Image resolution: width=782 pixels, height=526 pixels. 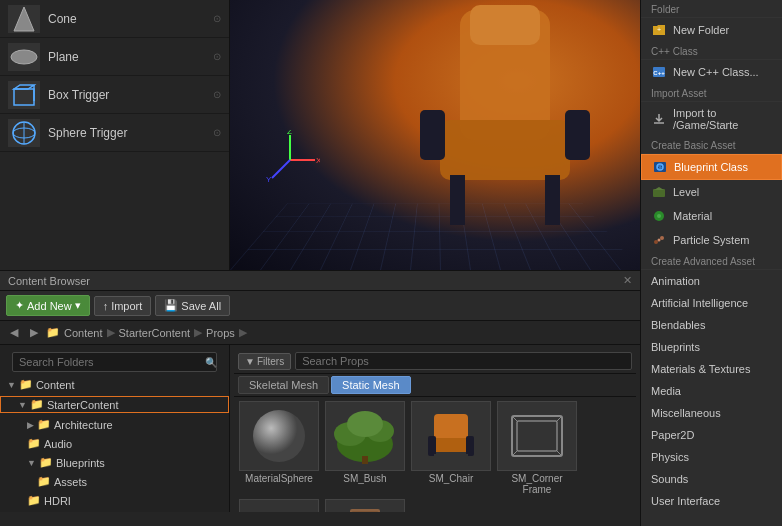 What do you see at coordinates (269, 180) in the screenshot?
I see `svg-text: Y` at bounding box center [269, 180].